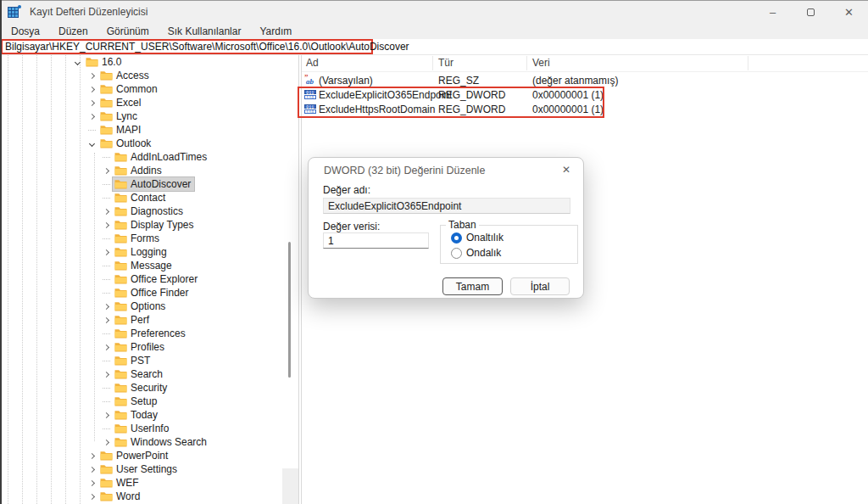 The image size is (868, 504). I want to click on column-header-type: Tür, so click(446, 63).